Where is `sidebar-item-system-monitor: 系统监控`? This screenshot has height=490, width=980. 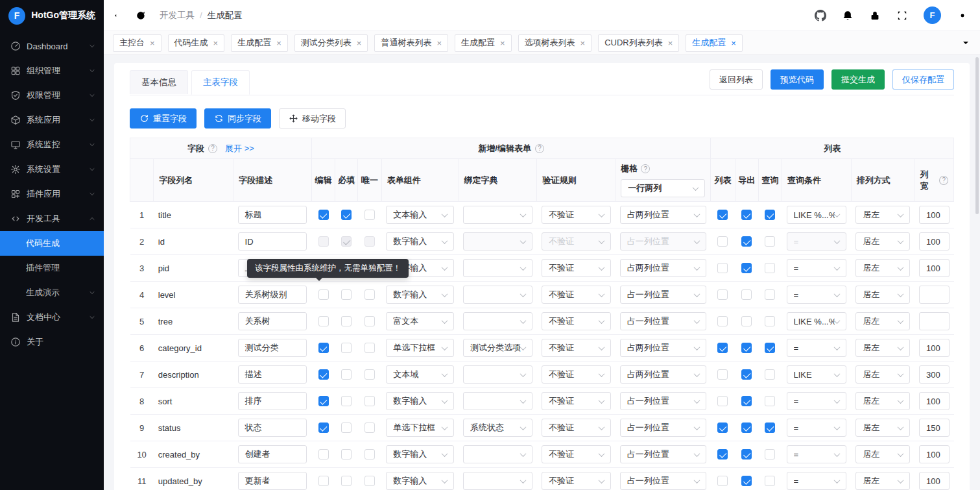
sidebar-item-system-monitor: 系统监控 is located at coordinates (52, 145).